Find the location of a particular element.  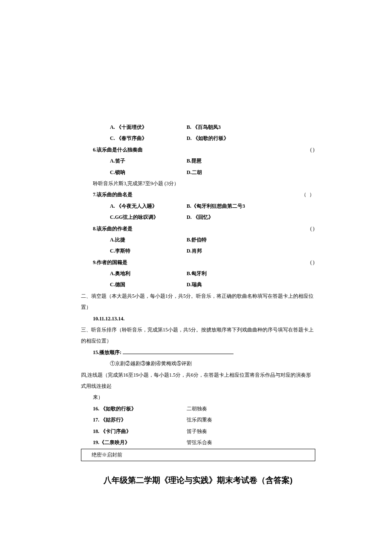

q6-options-ab: A.笛子 B.琵琶 is located at coordinates (213, 161).